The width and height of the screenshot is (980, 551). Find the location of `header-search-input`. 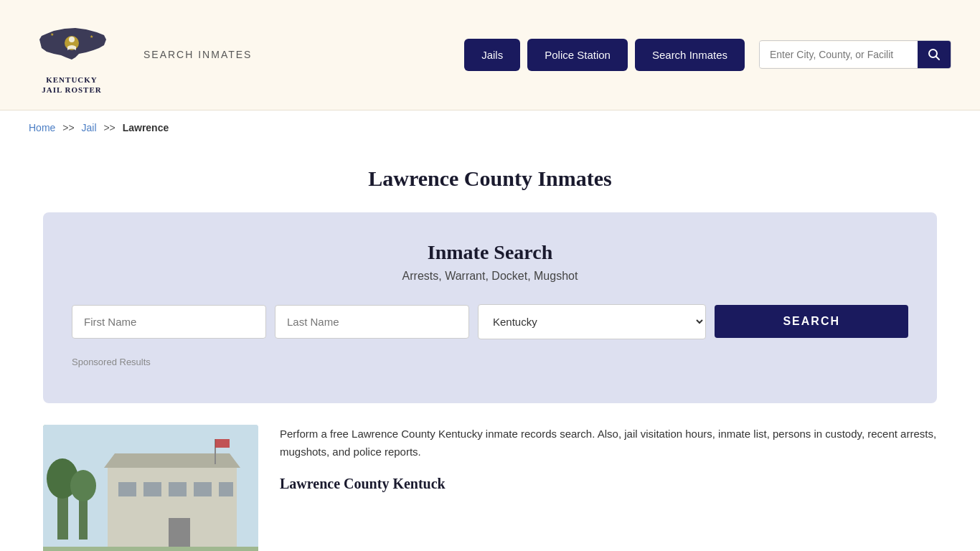

header-search-input is located at coordinates (839, 55).